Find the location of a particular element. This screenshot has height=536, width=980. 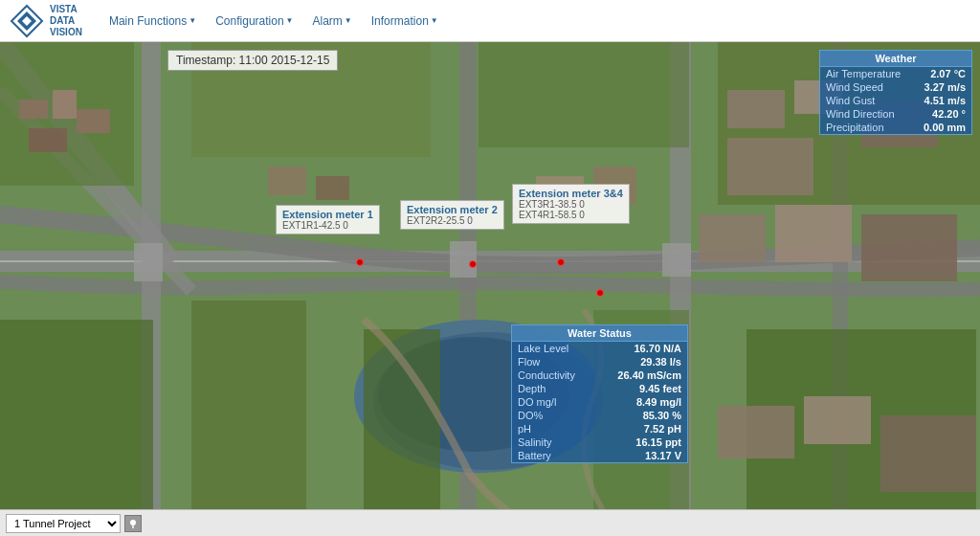

water-row-value: 85.30 % is located at coordinates (662, 415).